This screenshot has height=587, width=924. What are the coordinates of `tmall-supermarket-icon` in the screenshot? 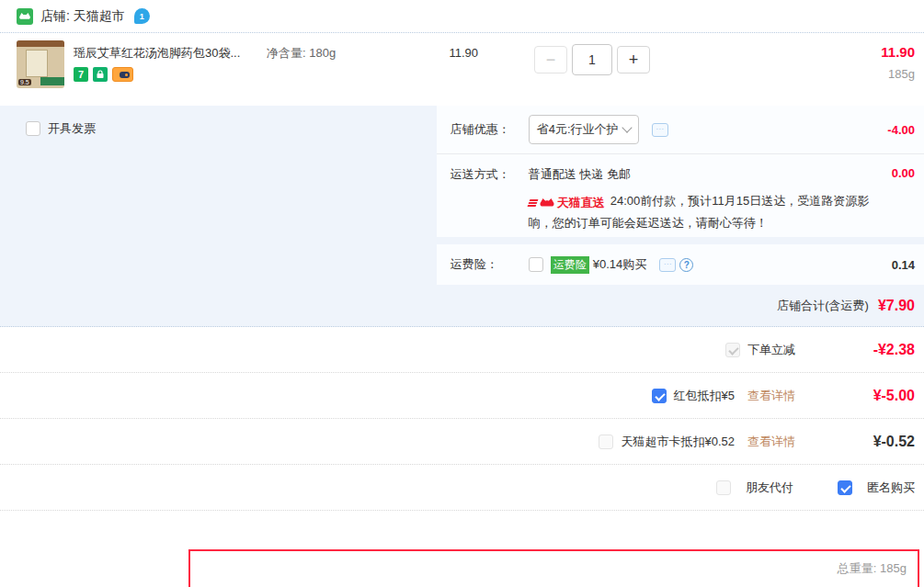 It's located at (25, 17).